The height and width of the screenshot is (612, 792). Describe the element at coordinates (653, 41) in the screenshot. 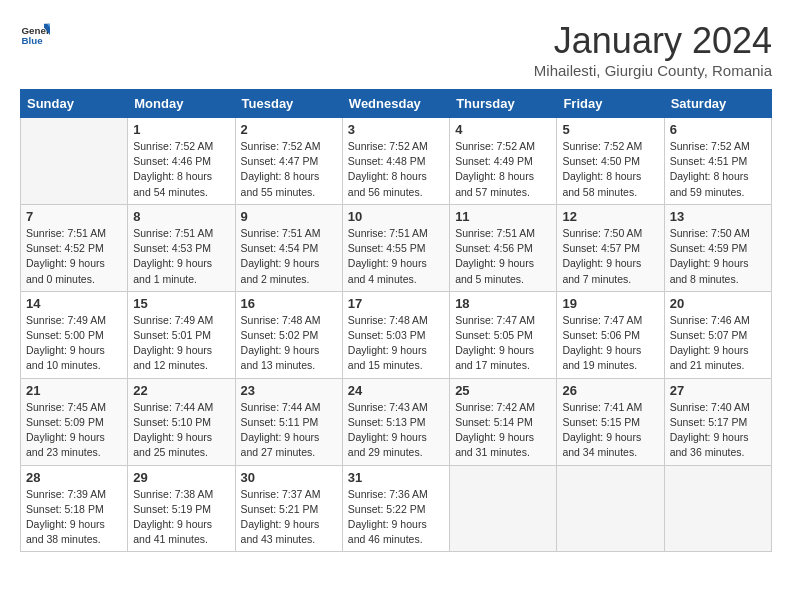

I see `month-title: January 2024` at that location.